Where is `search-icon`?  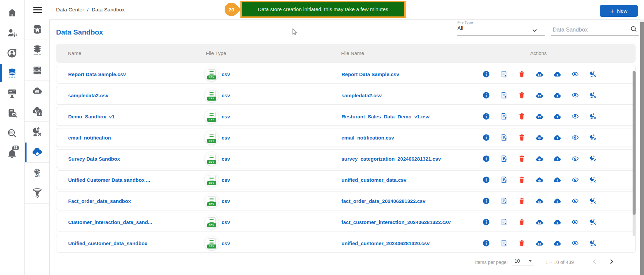
search-icon is located at coordinates (634, 30).